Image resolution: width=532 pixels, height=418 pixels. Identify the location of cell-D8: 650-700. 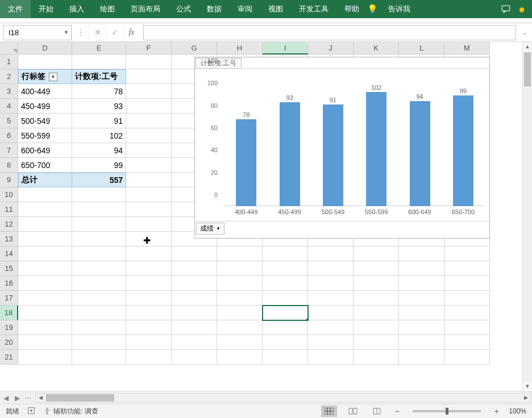
(45, 165).